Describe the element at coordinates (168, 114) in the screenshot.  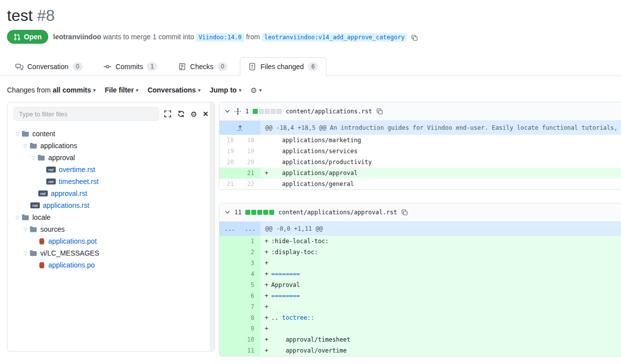
I see `fullscreen-icon` at that location.